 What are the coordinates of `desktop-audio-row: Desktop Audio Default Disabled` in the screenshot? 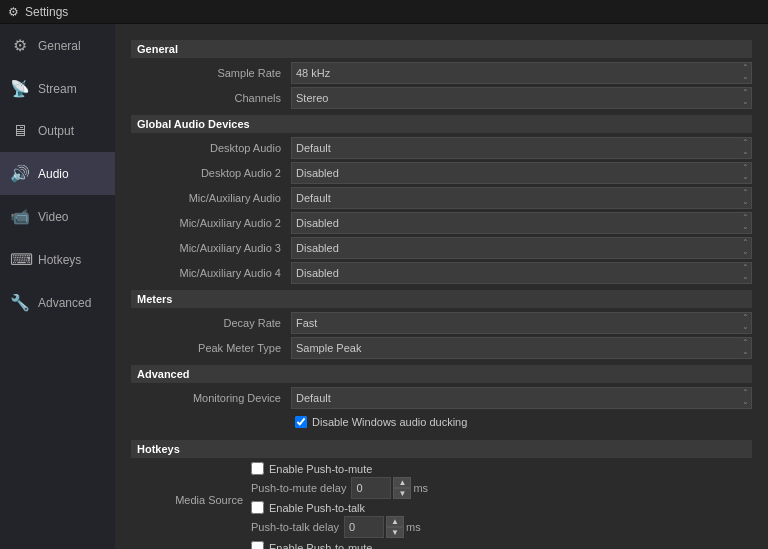 It's located at (442, 148).